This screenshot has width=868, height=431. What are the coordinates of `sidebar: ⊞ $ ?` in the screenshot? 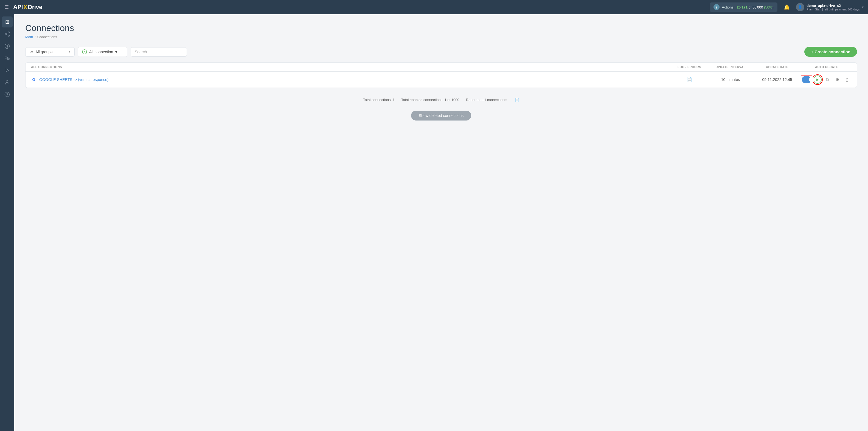 It's located at (7, 222).